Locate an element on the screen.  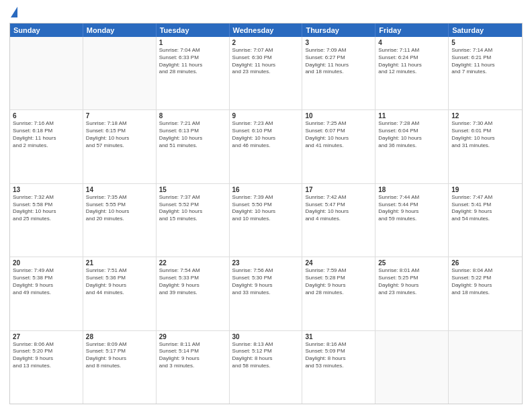
cell-line: and 25 minutes. is located at coordinates (46, 219).